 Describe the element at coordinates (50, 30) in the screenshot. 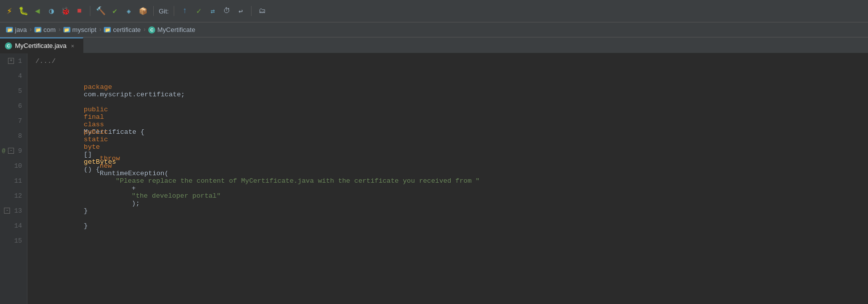

I see `breadcrumb-com-label: com` at that location.